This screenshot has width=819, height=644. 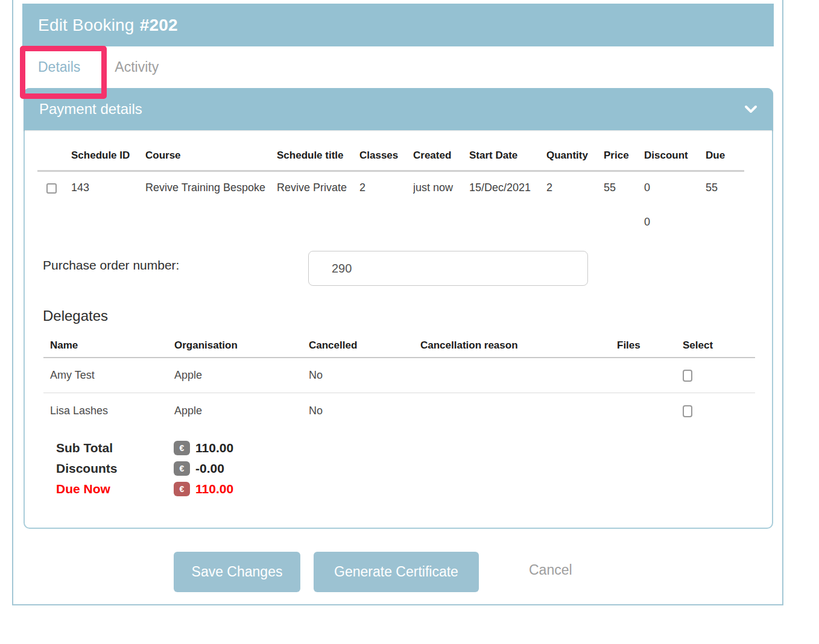 I want to click on header-due: Due, so click(x=725, y=156).